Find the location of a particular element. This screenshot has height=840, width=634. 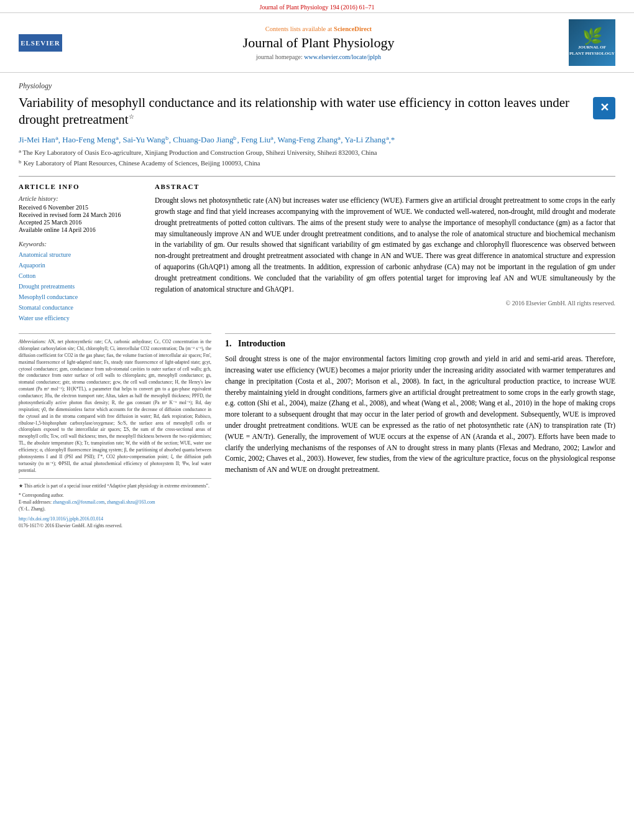

affiliations: ᵃ The Key Laboratory of Oasis Eco-agricu… is located at coordinates (317, 159).